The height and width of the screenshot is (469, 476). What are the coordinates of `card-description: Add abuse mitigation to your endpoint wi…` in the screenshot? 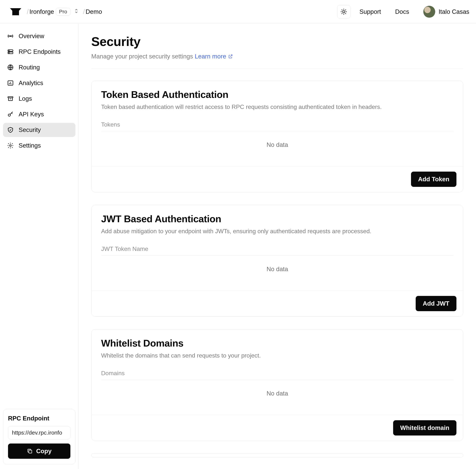 It's located at (277, 231).